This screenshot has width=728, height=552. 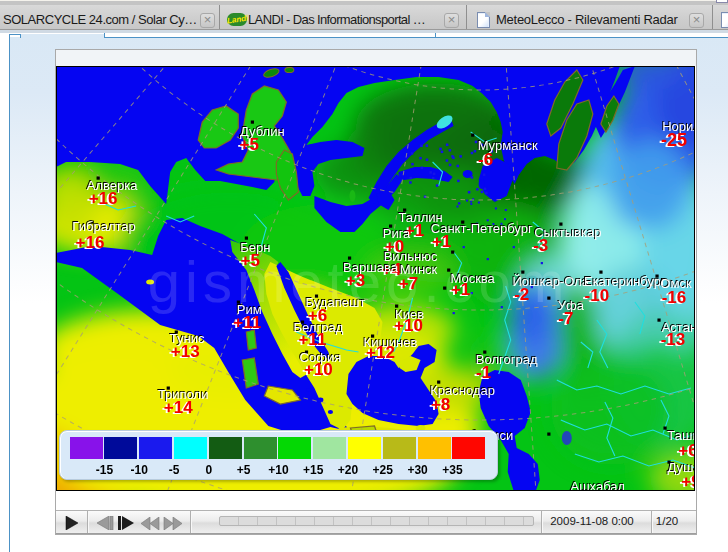 I want to click on svg-text: Гибралтар, so click(x=104, y=226).